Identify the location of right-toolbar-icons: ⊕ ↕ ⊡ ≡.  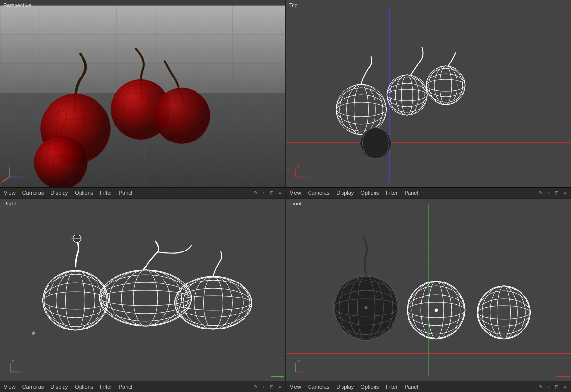
(268, 387).